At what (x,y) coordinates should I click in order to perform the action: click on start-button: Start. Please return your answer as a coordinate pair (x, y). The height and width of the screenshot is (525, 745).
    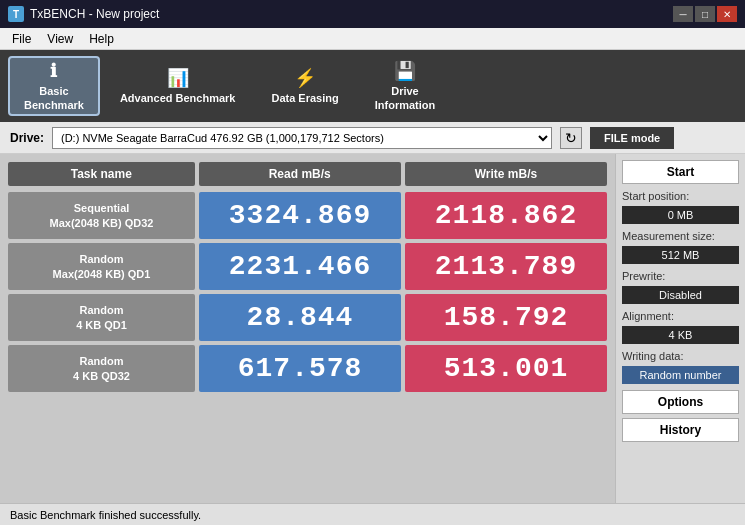
    Looking at the image, I should click on (680, 172).